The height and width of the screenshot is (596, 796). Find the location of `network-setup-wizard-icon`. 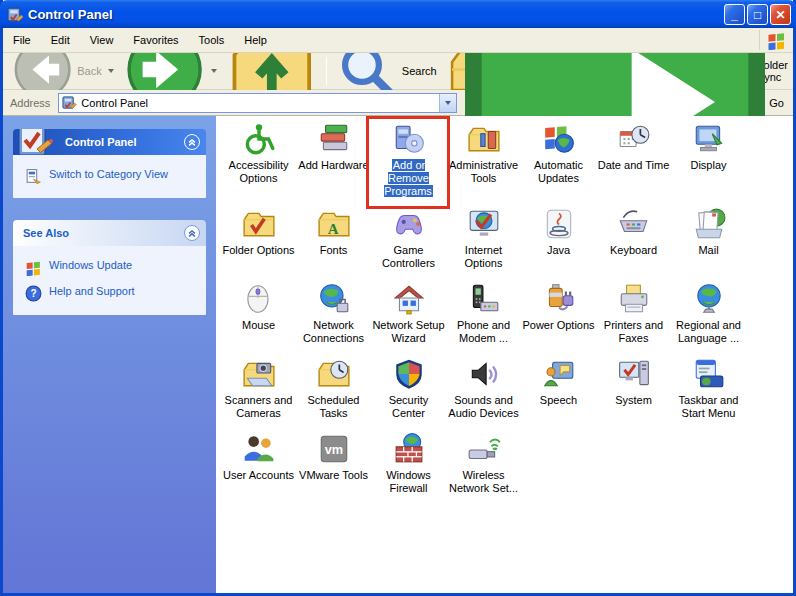

network-setup-wizard-icon is located at coordinates (409, 299).